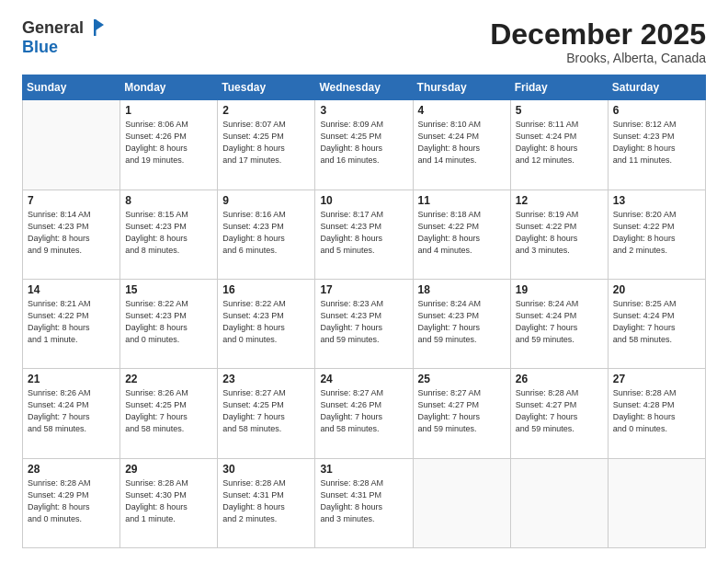 This screenshot has height=563, width=728. What do you see at coordinates (267, 145) in the screenshot?
I see `table-row: 2Sunrise: 8:07 AMSunset: 4:25 PMDaylight…` at bounding box center [267, 145].